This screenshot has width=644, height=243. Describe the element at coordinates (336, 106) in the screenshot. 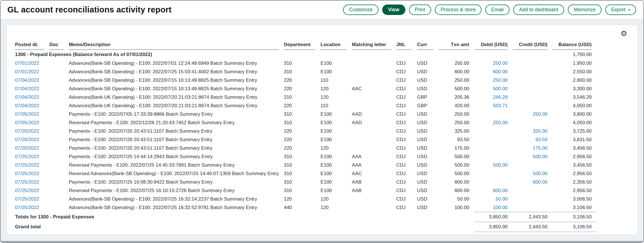

I see `location-cell: 110` at that location.